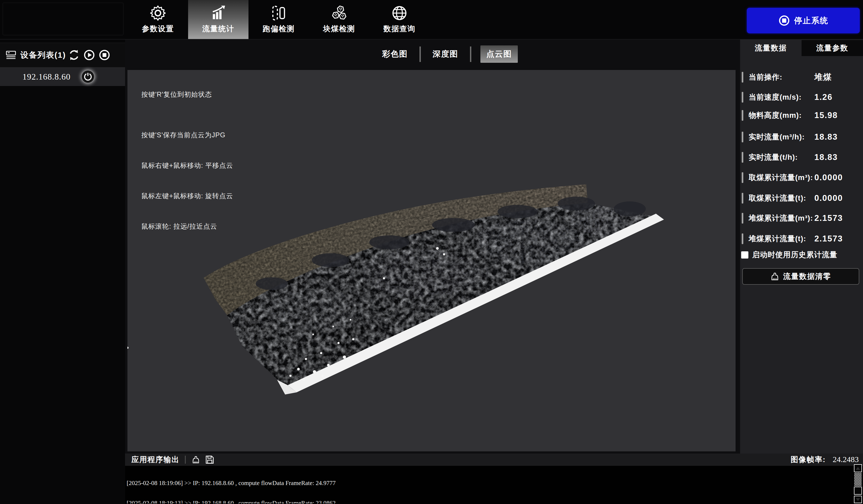 The width and height of the screenshot is (863, 504). I want to click on row-label: 堆煤累计流量(m³):, so click(781, 218).